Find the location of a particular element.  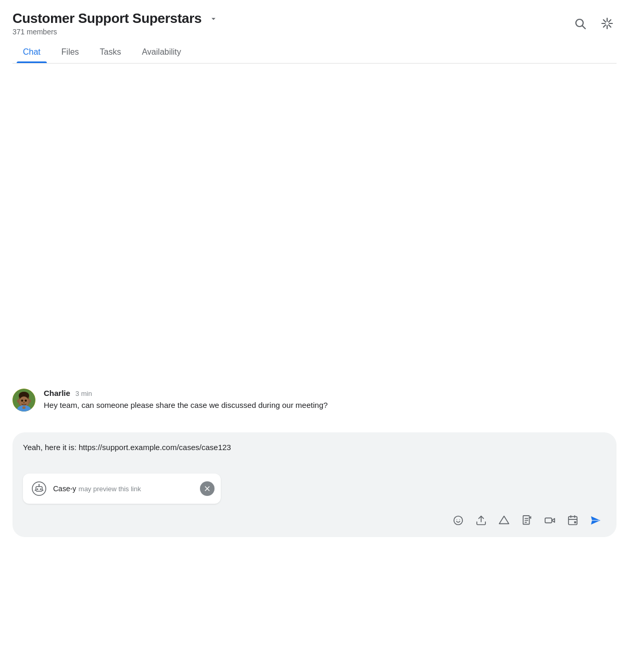

compose-area: Case-y may preview this link is located at coordinates (314, 484).